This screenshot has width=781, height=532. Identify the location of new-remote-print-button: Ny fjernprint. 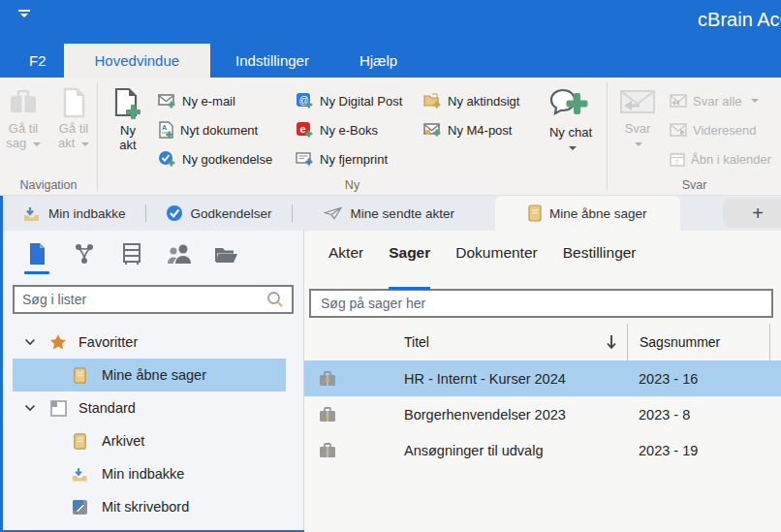
(359, 159).